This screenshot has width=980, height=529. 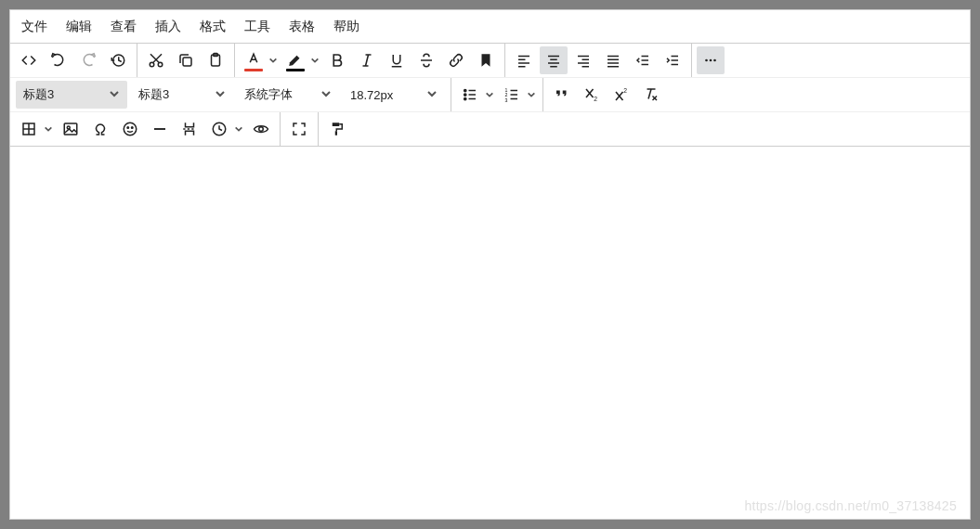 I want to click on horizontal-rule-button, so click(x=160, y=129).